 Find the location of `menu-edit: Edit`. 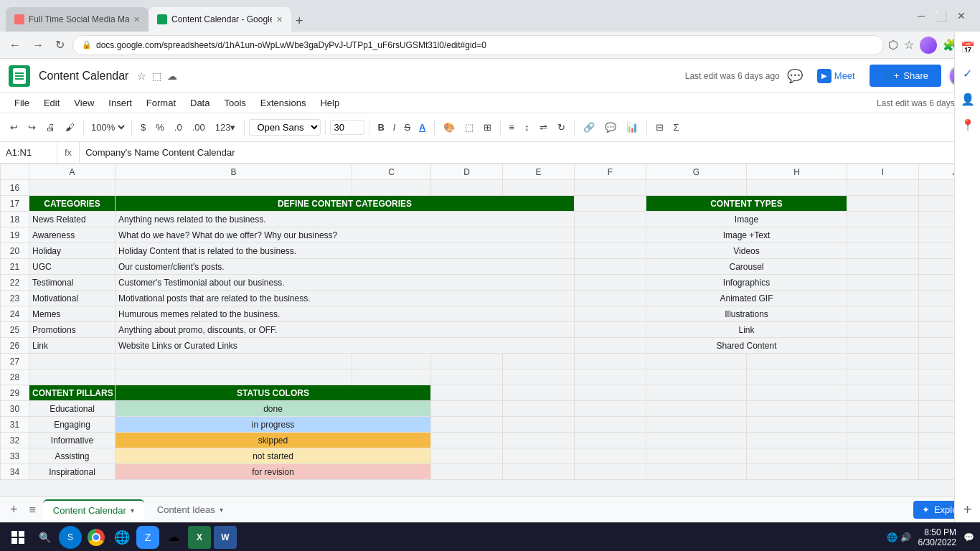

menu-edit: Edit is located at coordinates (52, 103).